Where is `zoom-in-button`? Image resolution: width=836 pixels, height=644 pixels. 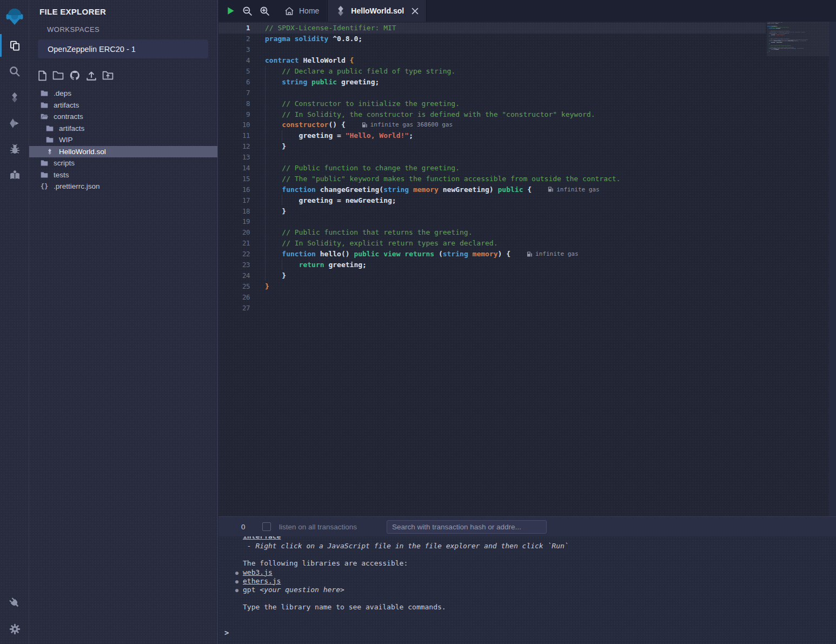
zoom-in-button is located at coordinates (265, 11).